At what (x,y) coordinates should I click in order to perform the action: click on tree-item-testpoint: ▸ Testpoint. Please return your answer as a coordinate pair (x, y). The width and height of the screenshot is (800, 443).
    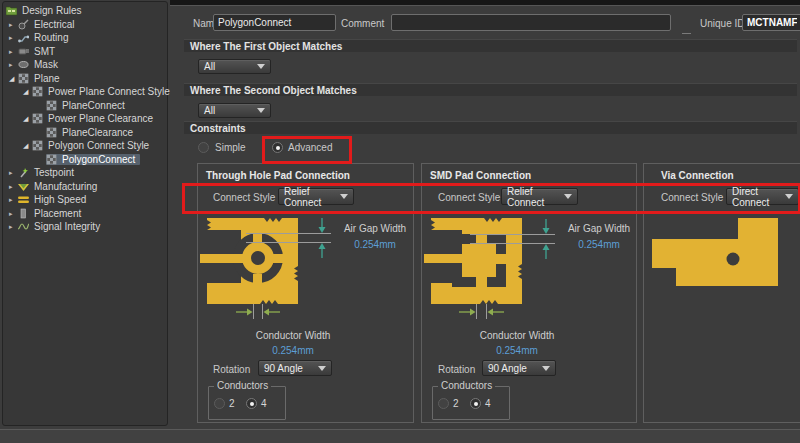
    Looking at the image, I should click on (85, 173).